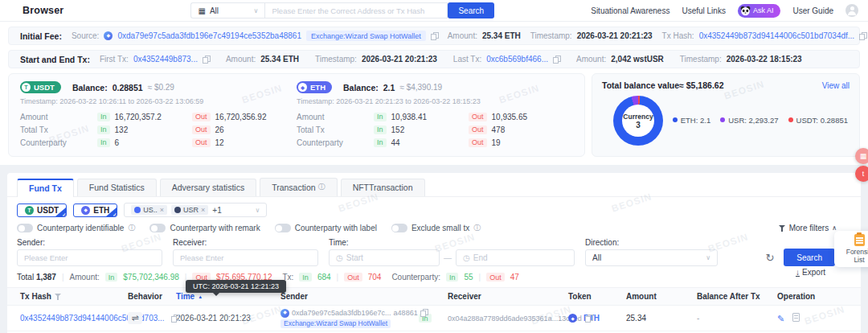 The height and width of the screenshot is (333, 868). What do you see at coordinates (651, 257) in the screenshot?
I see `direction-select: All` at bounding box center [651, 257].